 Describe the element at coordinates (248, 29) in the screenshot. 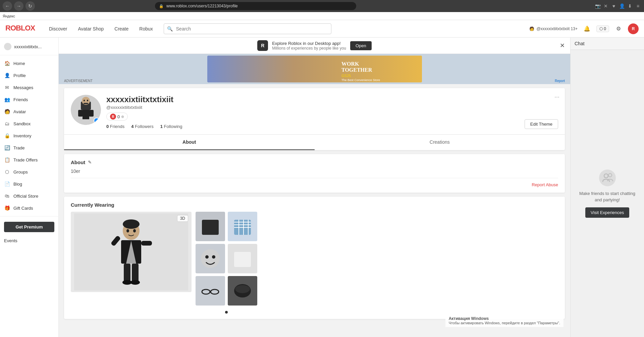

I see `search-bar: 🔍` at that location.